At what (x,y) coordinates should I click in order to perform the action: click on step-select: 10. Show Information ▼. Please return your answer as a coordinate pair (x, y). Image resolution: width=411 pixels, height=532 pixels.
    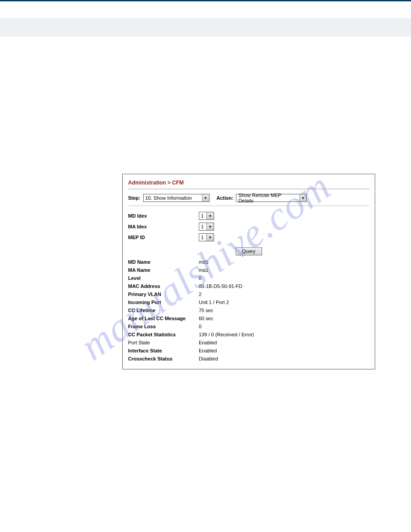
    Looking at the image, I should click on (176, 198).